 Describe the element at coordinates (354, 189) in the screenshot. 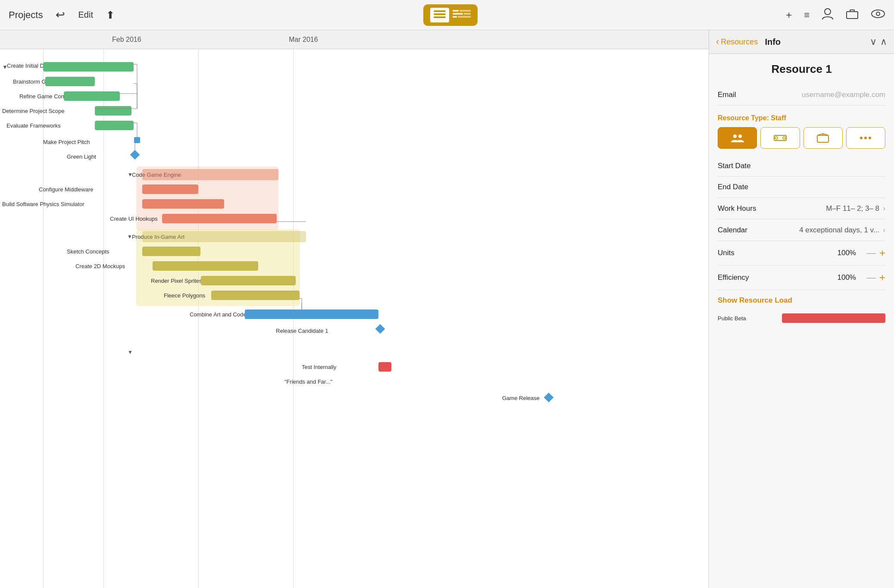

I see `task-row-middleware: Configure Middleware` at that location.